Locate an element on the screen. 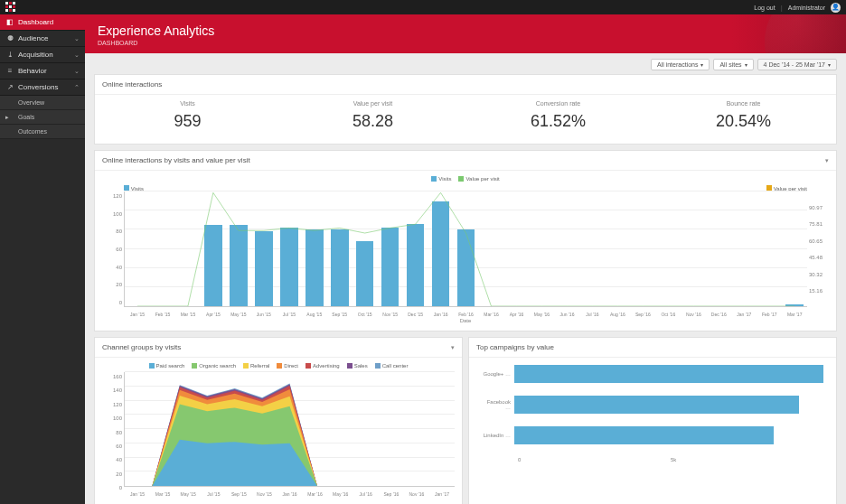  filter-sites: All sites is located at coordinates (733, 65).